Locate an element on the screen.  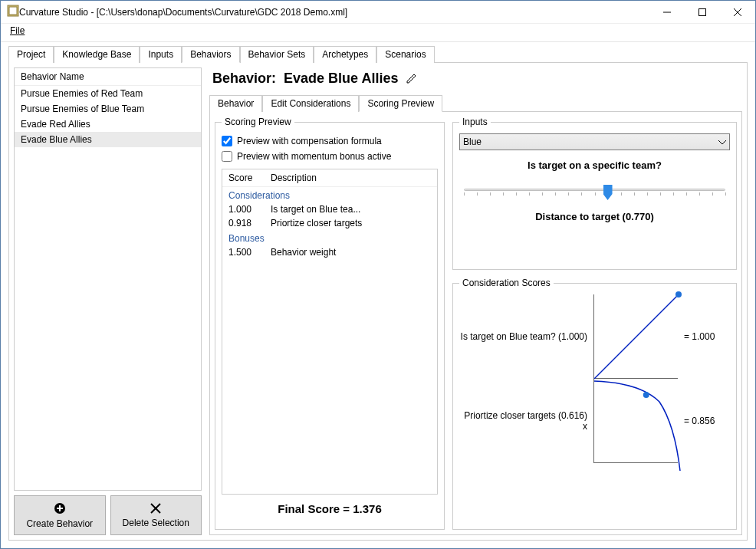
x-icon is located at coordinates (156, 509).